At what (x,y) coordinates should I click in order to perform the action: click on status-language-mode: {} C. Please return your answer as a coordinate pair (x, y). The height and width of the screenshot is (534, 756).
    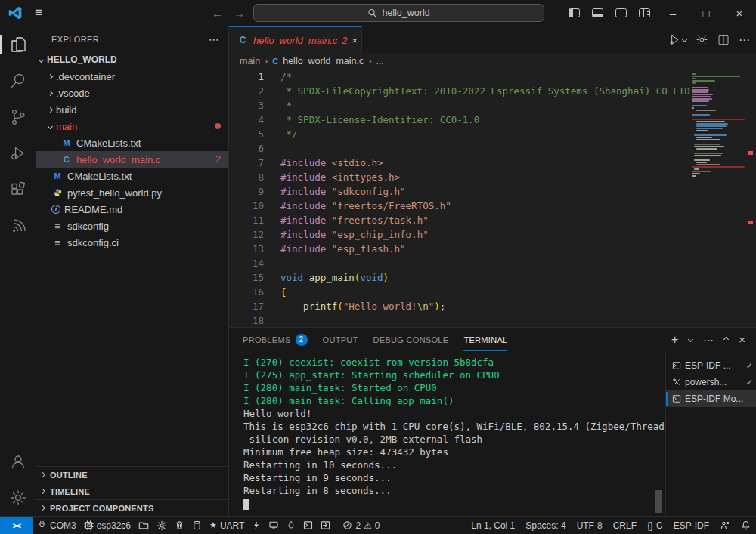
    Looking at the image, I should click on (655, 526).